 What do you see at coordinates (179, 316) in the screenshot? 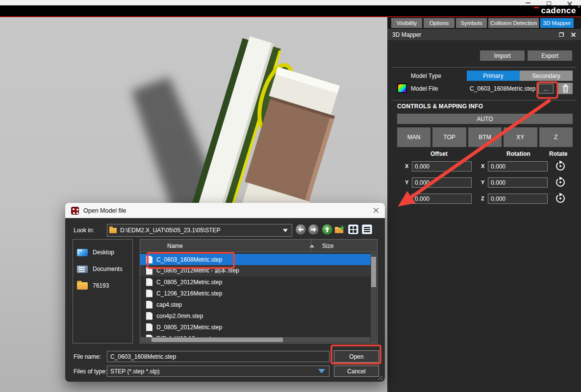
I see `file-name: con4p2.0mm.step` at bounding box center [179, 316].